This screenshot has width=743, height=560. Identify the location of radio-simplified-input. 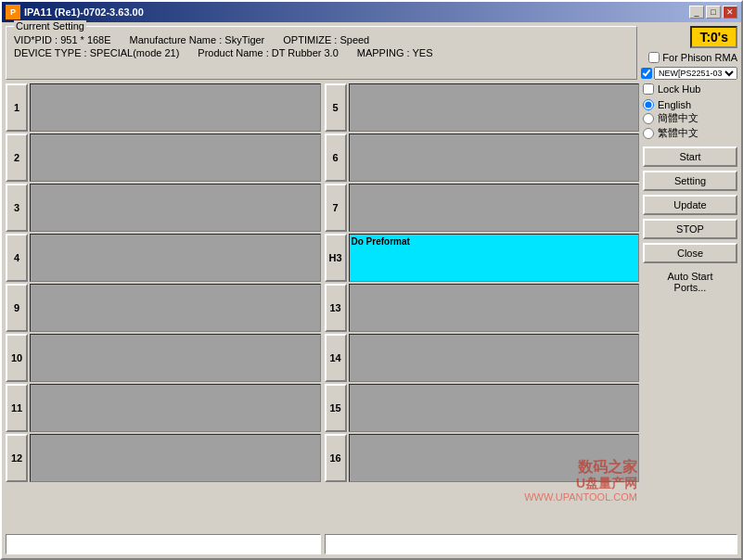
(648, 119).